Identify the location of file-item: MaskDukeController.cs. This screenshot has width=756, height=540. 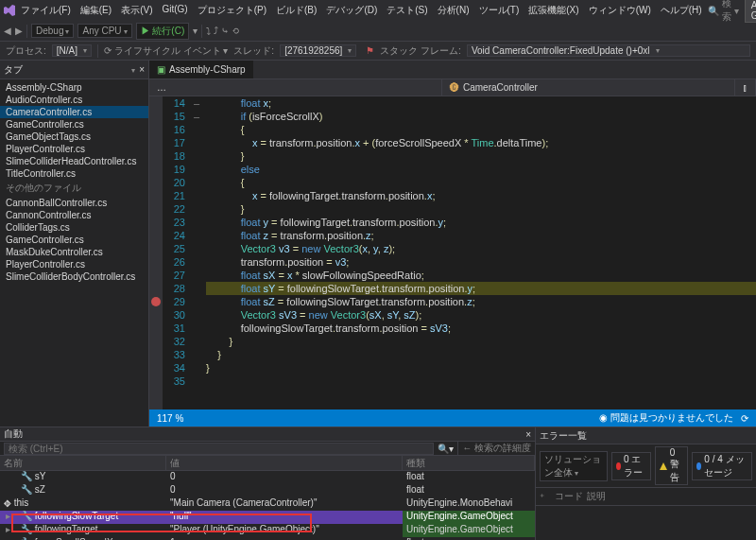
(74, 252).